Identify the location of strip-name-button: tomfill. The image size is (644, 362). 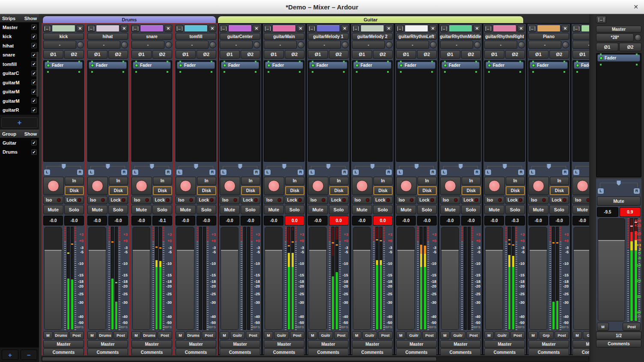
(196, 36).